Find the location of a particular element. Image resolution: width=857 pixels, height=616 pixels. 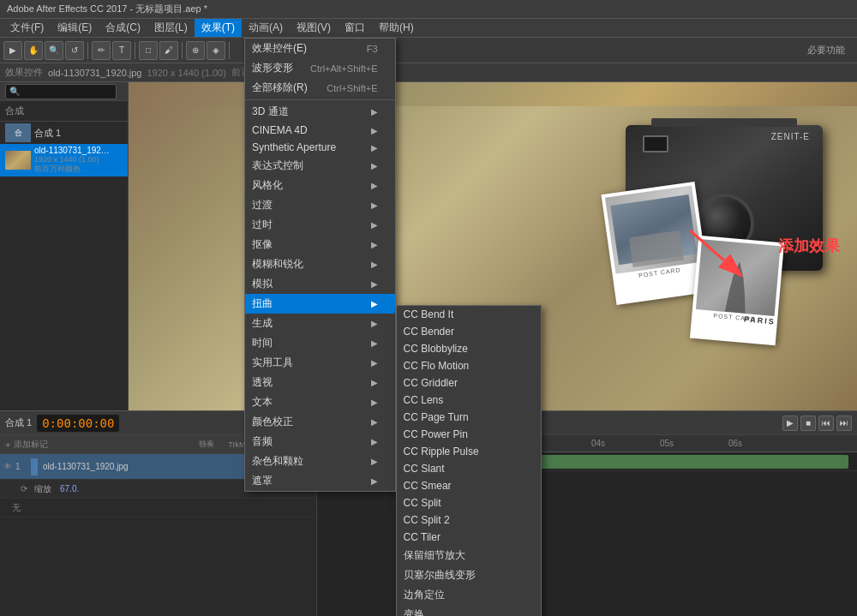

project-header: 🔍 is located at coordinates (63, 92).